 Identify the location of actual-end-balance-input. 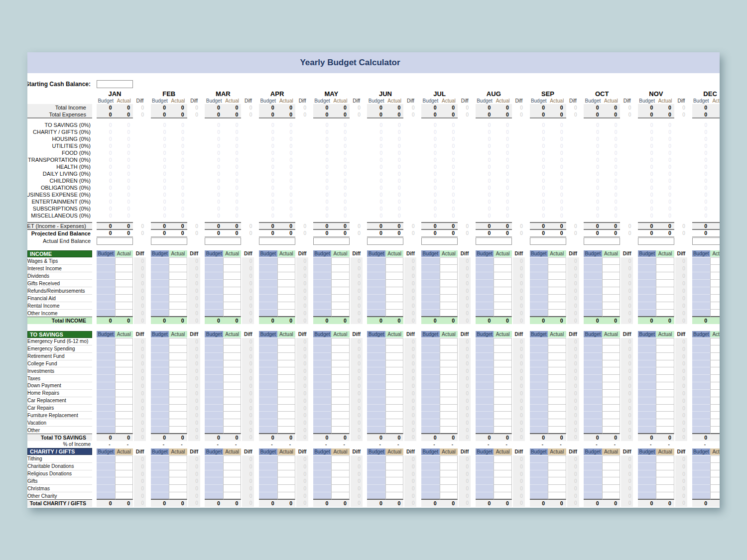
(439, 241).